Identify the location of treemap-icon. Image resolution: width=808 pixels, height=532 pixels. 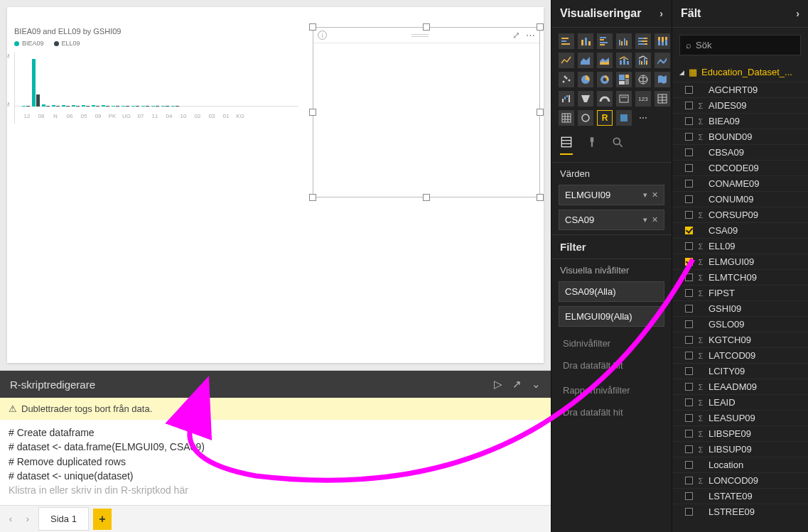
(624, 80).